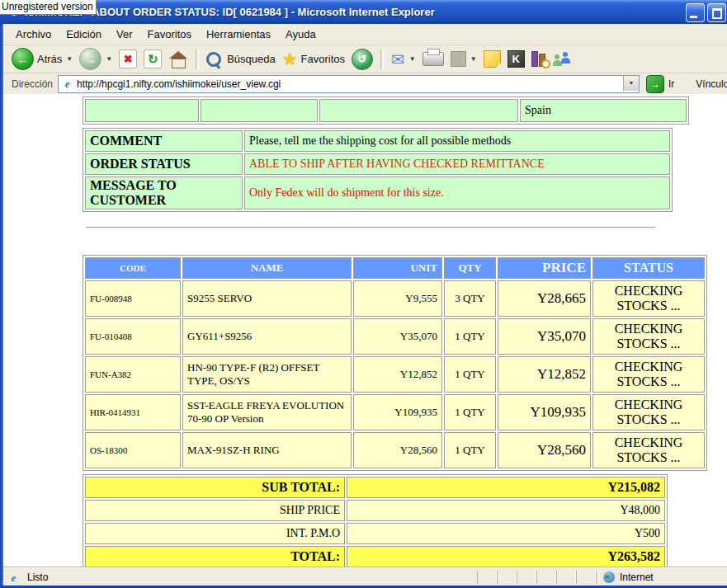 This screenshot has height=588, width=727. Describe the element at coordinates (506, 534) in the screenshot. I see `total-value: Y500` at that location.